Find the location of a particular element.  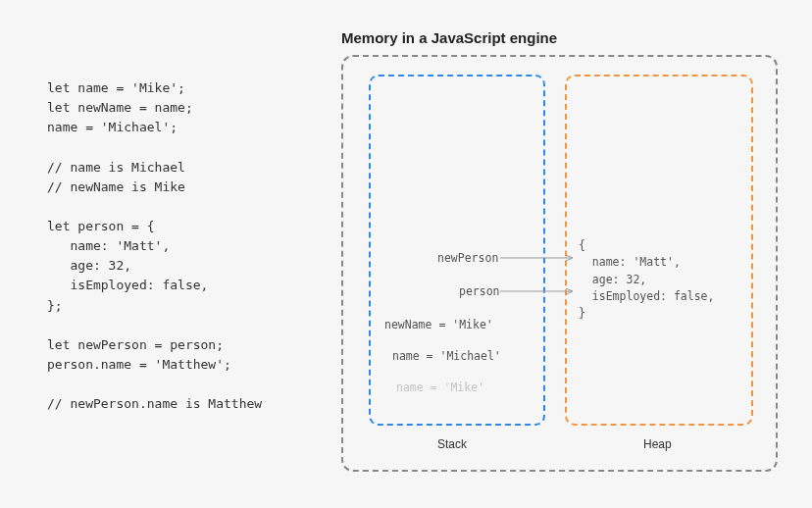

stack-item-newname: newName = 'Mike' is located at coordinates (439, 325).